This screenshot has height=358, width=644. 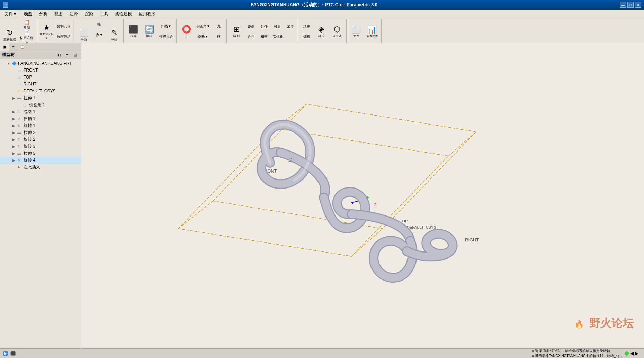 What do you see at coordinates (84, 33) in the screenshot?
I see `plane-icon: ⬜` at bounding box center [84, 33].